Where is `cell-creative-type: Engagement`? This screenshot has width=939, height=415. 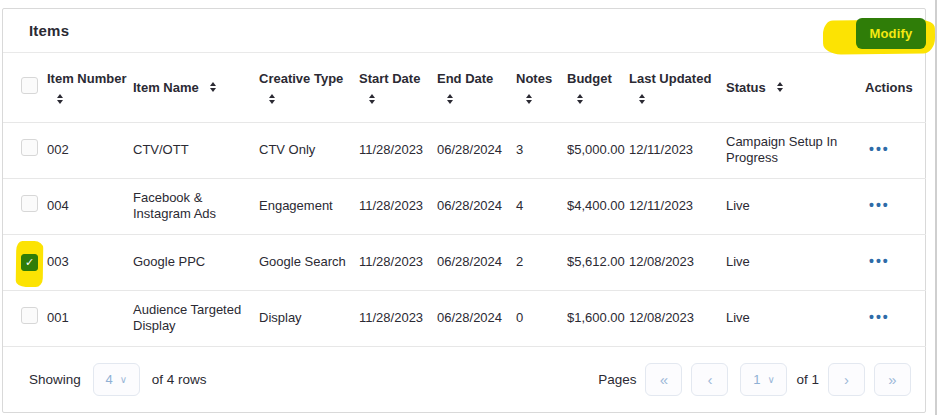 cell-creative-type: Engagement is located at coordinates (309, 206).